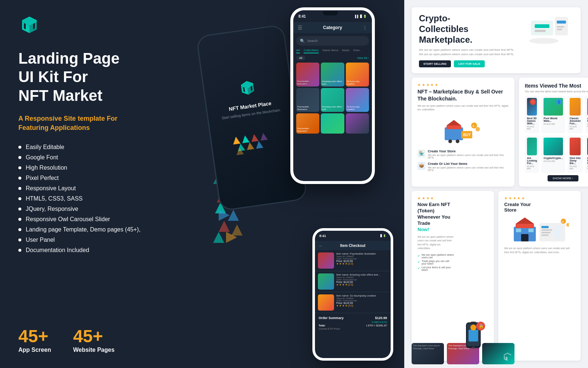  I want to click on subtitle: A Responsive Site template For Featuring…, so click(97, 123).